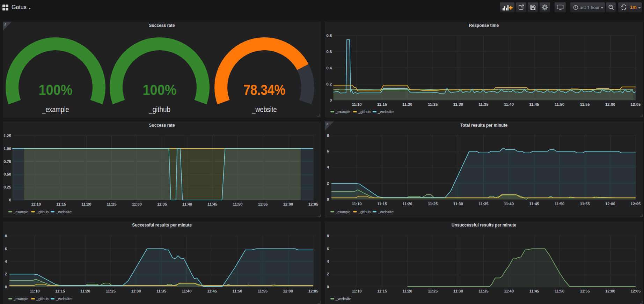 Image resolution: width=644 pixels, height=304 pixels. What do you see at coordinates (329, 52) in the screenshot?
I see `svg-text: 0.6` at bounding box center [329, 52].